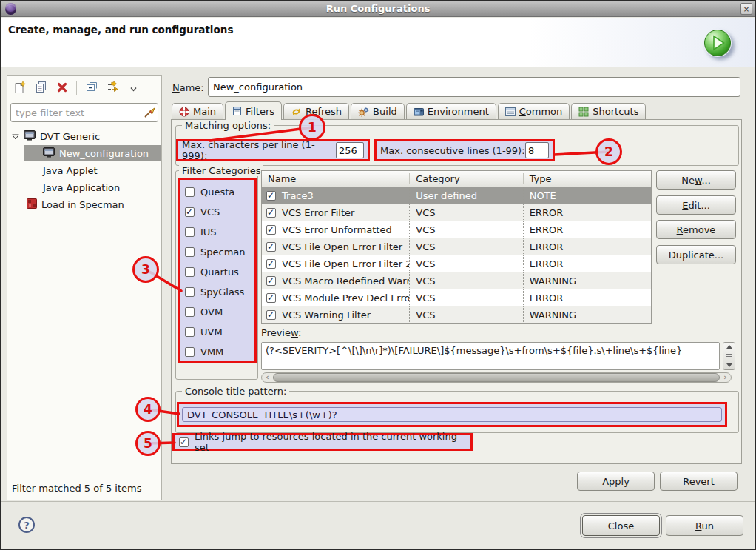  I want to click on help-icon: ?, so click(27, 525).